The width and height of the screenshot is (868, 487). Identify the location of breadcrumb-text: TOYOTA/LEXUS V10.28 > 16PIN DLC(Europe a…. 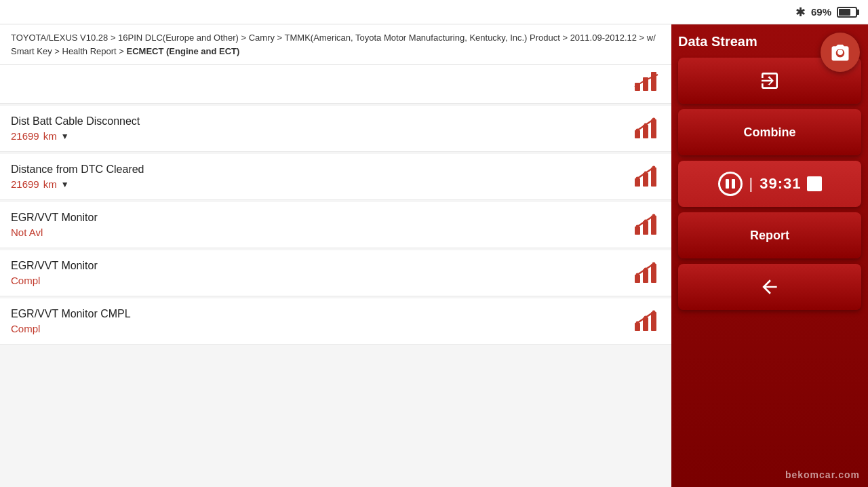
(334, 45).